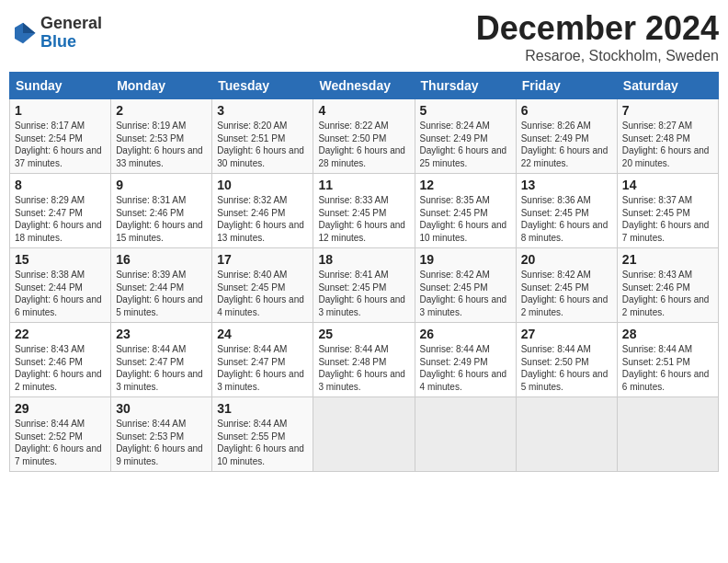 Image resolution: width=728 pixels, height=563 pixels. I want to click on calendar-cell: 27 Sunrise: 8:44 AMSunset: 2:50 PMDaylig…, so click(566, 361).